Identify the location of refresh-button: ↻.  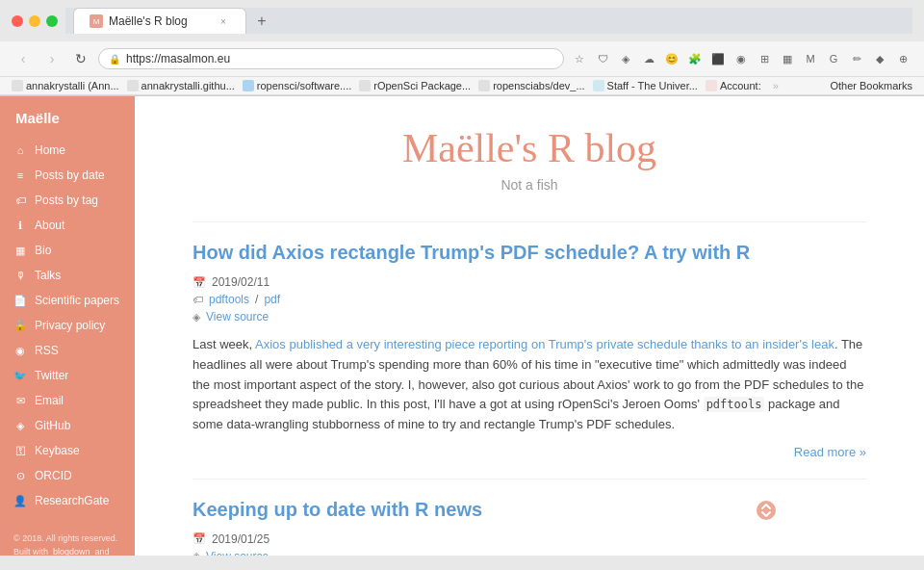
(81, 59).